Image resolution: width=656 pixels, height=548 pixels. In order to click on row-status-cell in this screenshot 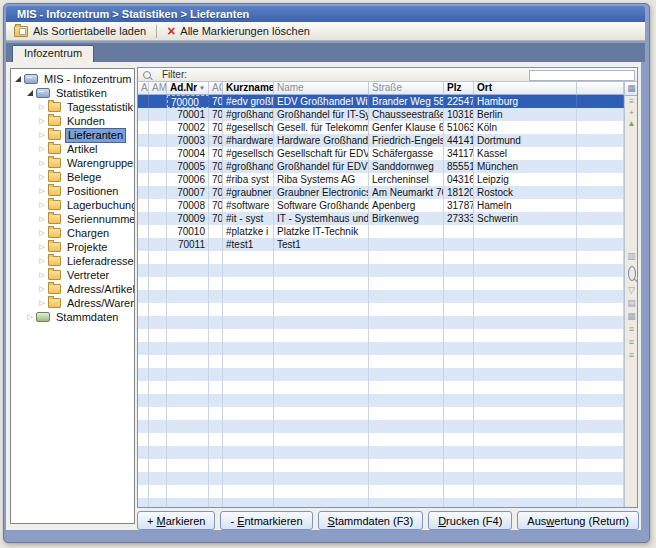, I will do `click(144, 166)`.